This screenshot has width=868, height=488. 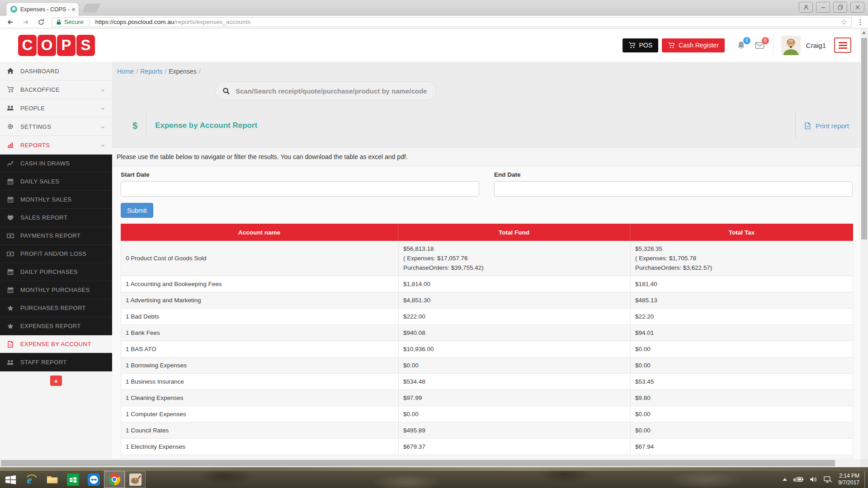 I want to click on sidebar-item-sales-report: SALES REPORT, so click(x=56, y=218).